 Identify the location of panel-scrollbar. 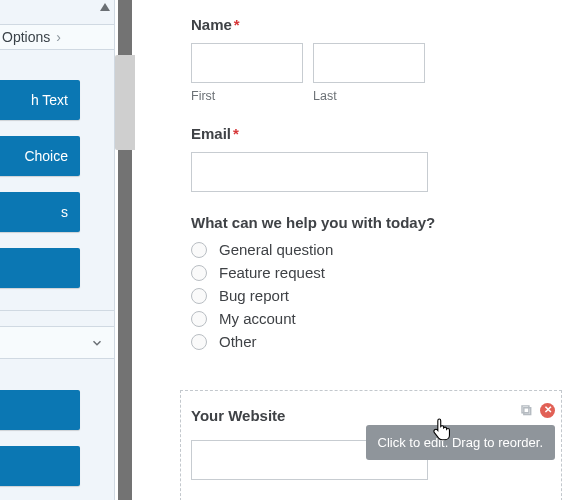
(125, 250).